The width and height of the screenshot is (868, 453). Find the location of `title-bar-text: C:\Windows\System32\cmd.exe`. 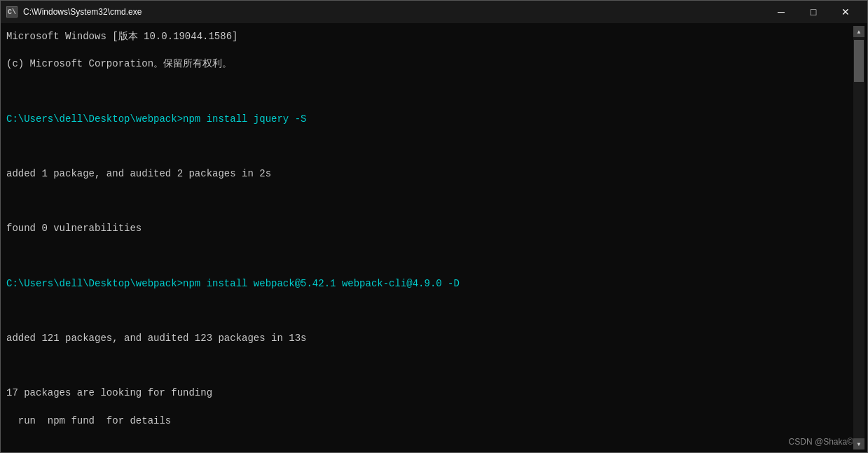

title-bar-text: C:\Windows\System32\cmd.exe is located at coordinates (83, 12).